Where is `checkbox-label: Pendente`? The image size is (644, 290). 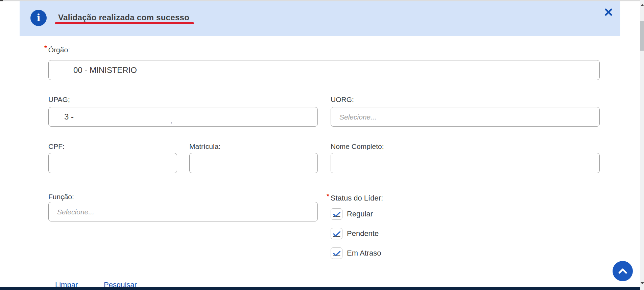 checkbox-label: Pendente is located at coordinates (363, 234).